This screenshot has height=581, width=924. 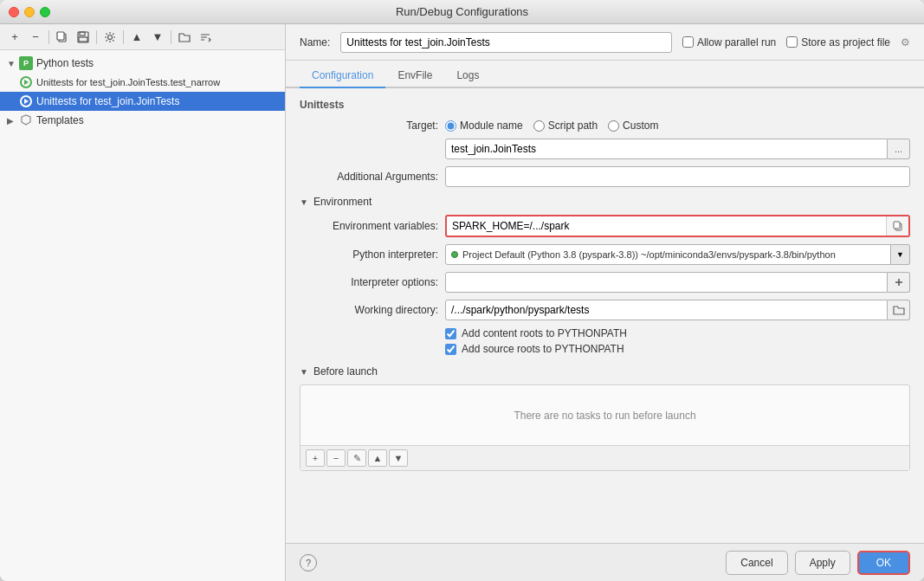 I want to click on radio-script-path-input, so click(x=539, y=126).